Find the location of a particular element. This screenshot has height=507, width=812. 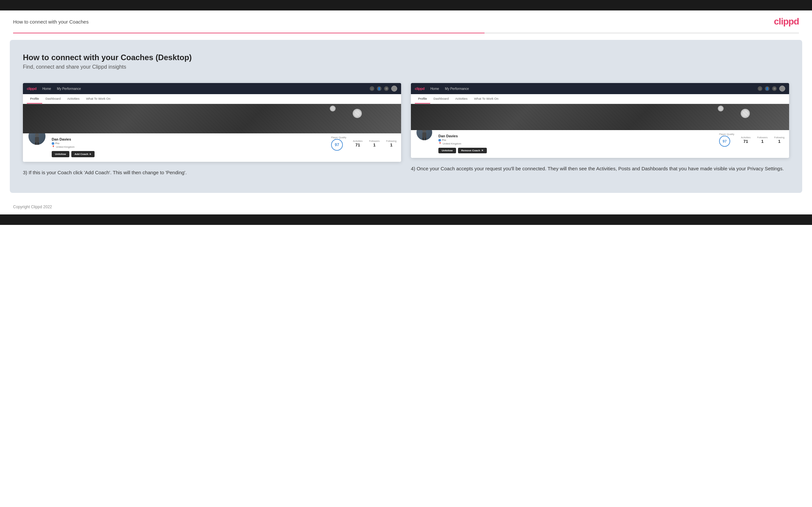

left-stat-followers: Followers 1 is located at coordinates (374, 144).